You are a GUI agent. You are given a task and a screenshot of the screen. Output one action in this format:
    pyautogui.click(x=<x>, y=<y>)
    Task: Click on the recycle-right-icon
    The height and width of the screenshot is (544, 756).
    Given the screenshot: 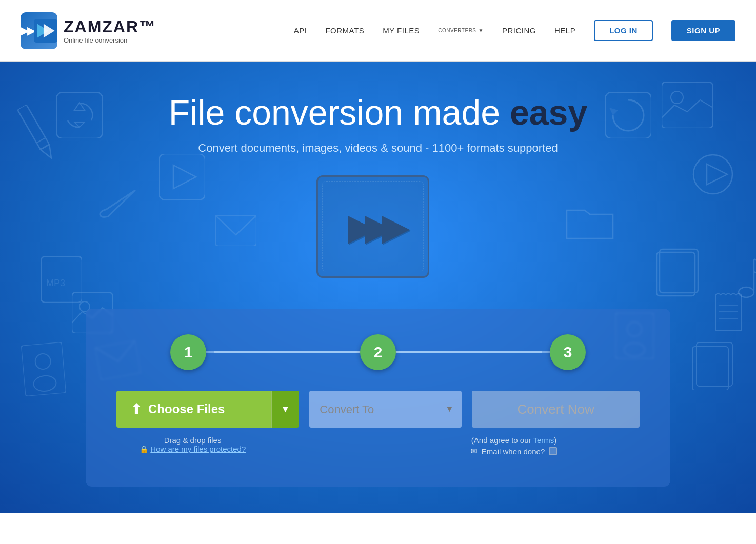 What is the action you would take?
    pyautogui.click(x=628, y=115)
    